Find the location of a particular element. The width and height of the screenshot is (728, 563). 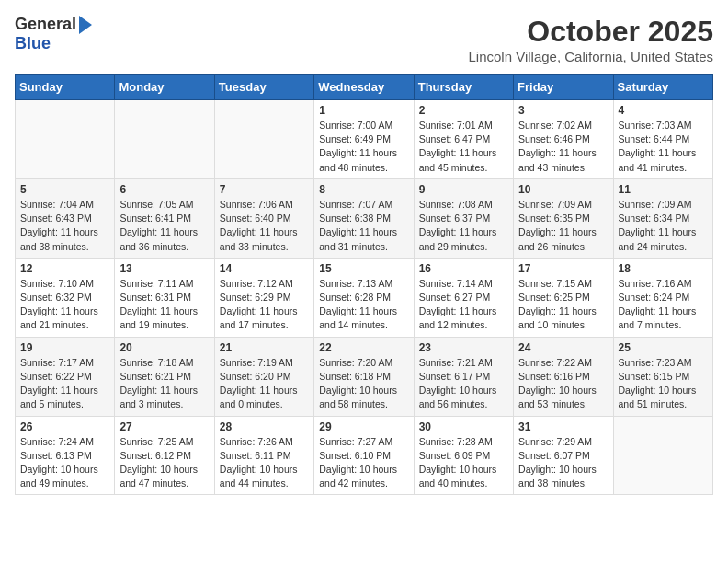

logo-general-text: General is located at coordinates (46, 24).